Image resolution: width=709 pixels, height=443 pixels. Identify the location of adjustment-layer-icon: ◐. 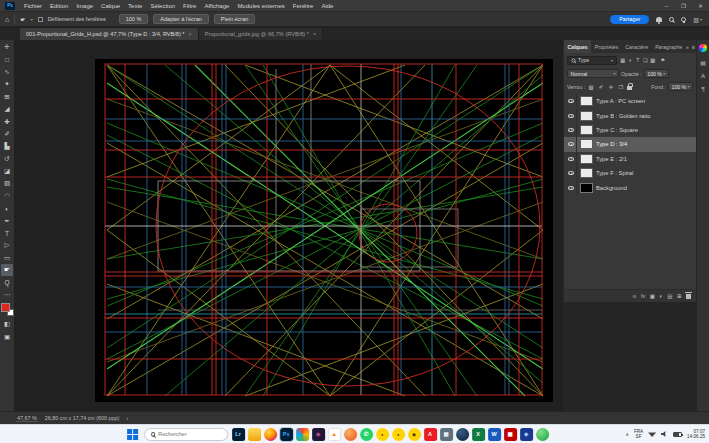
(660, 296).